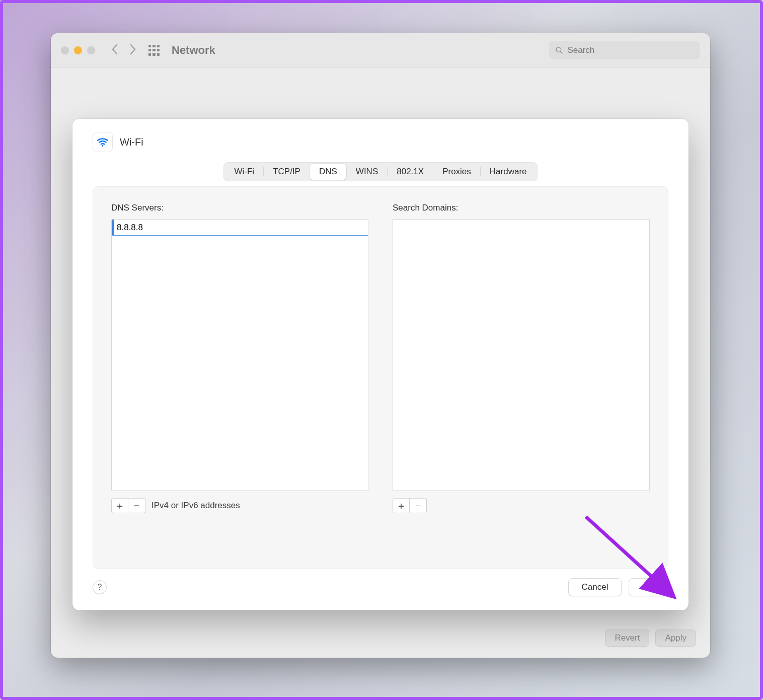 This screenshot has height=700, width=763. Describe the element at coordinates (120, 506) in the screenshot. I see `add-dns-button: ＋` at that location.